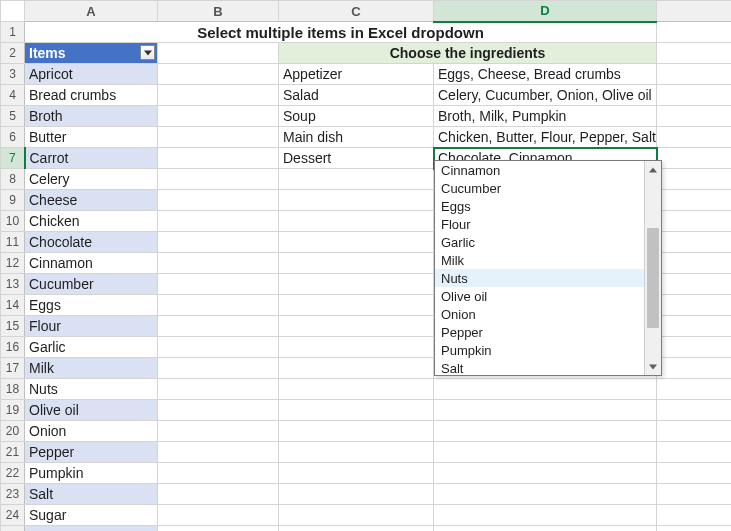 The height and width of the screenshot is (531, 731). I want to click on dropdown-item: Nuts, so click(540, 278).